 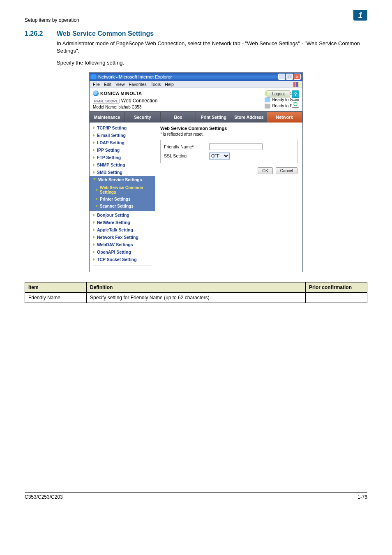 I want to click on sidebar-item-netware: NetWare Setting, so click(x=122, y=222).